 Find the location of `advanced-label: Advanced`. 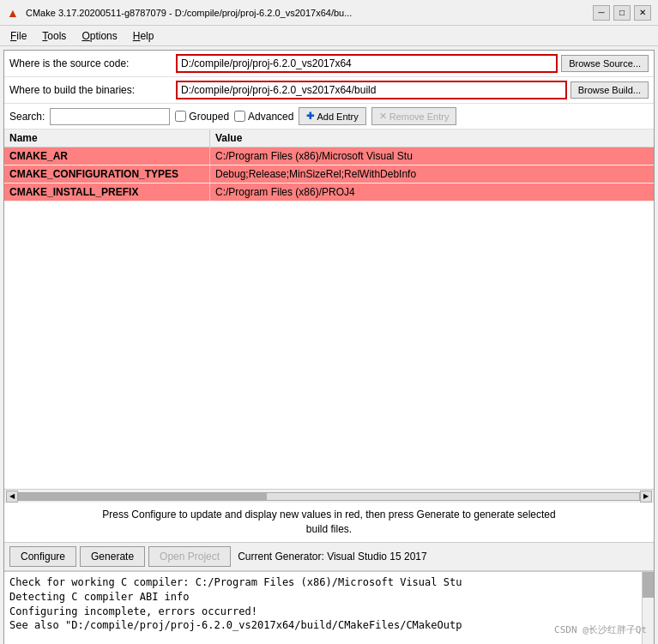

advanced-label: Advanced is located at coordinates (271, 117).